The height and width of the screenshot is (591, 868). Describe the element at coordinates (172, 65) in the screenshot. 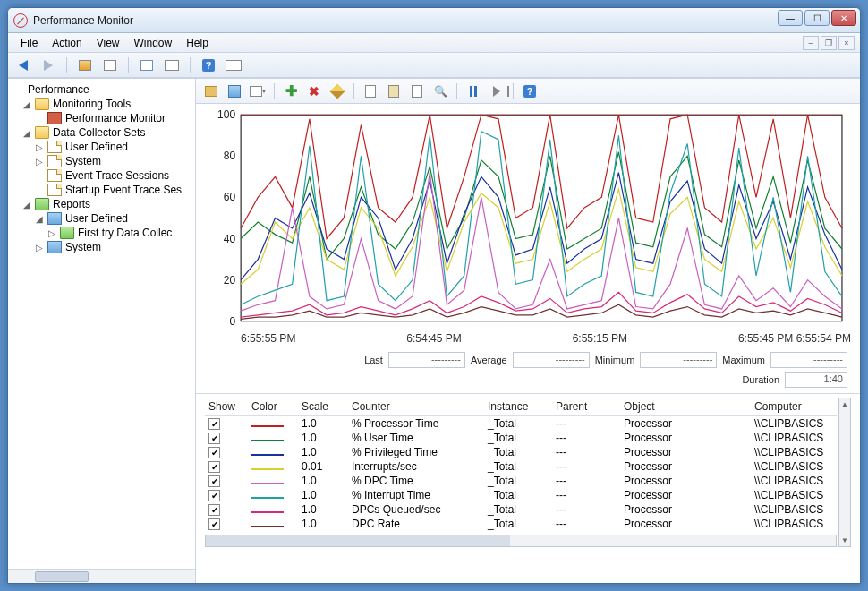

I see `properties-button` at that location.